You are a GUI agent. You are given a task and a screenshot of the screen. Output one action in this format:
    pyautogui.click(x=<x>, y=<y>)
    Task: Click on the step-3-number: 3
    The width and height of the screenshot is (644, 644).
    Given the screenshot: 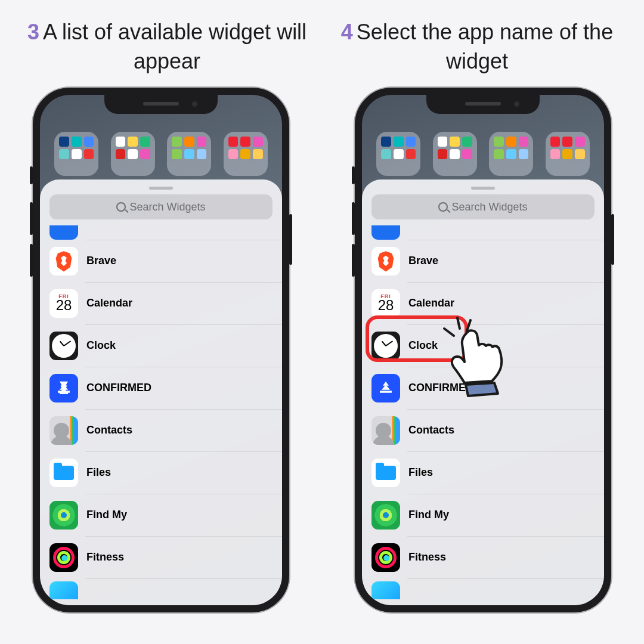 What is the action you would take?
    pyautogui.click(x=33, y=32)
    